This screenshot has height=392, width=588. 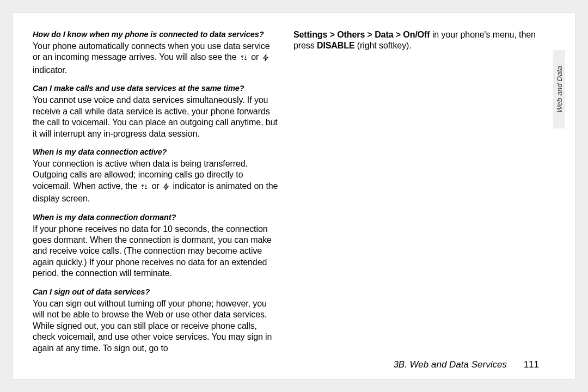 What do you see at coordinates (336, 46) in the screenshot?
I see `softkey-label: DISABLE` at bounding box center [336, 46].